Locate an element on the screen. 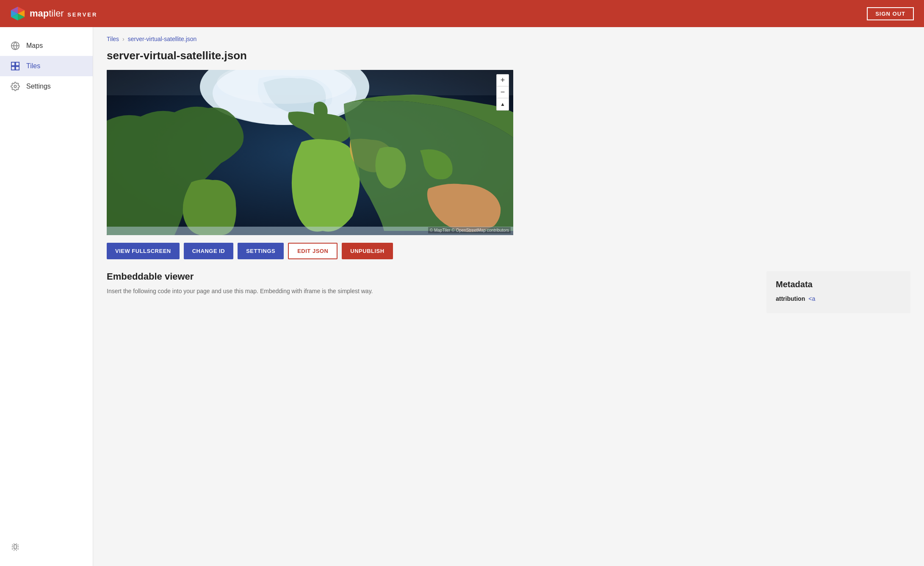  map-preview: + − ▲ © MapTiler © OpenStreetMap contrib… is located at coordinates (310, 153).